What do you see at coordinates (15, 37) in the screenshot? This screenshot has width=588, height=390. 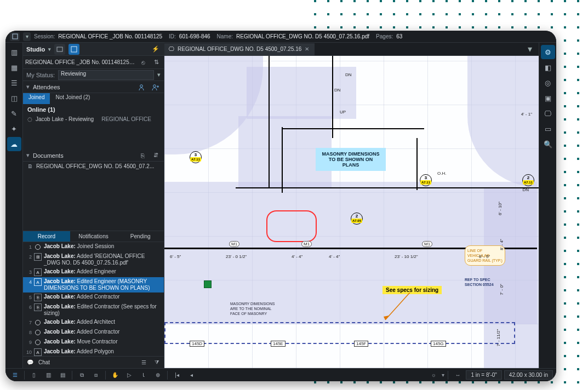 I see `revu-menu-button` at bounding box center [15, 37].